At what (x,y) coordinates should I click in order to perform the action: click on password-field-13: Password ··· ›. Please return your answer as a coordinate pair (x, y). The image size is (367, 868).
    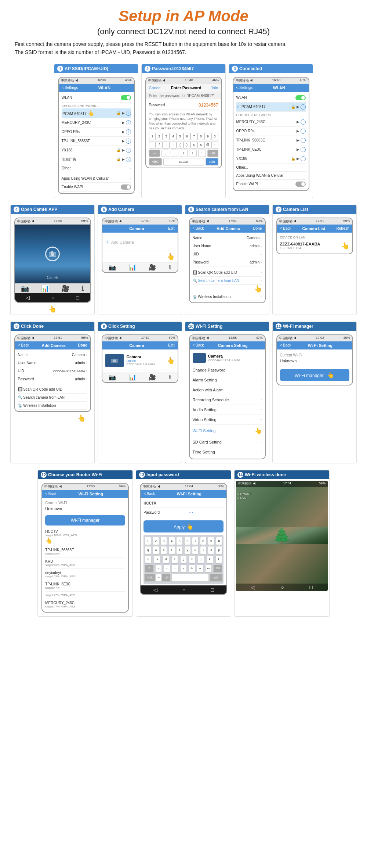
    Looking at the image, I should click on (184, 513).